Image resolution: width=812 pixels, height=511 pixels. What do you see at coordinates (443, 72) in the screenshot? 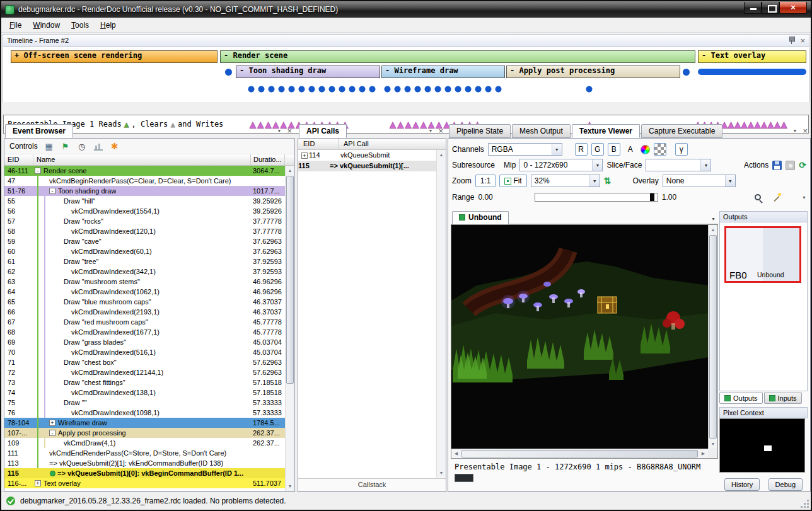
I see `timeline-bar-wireframe: - Wireframe draw` at bounding box center [443, 72].